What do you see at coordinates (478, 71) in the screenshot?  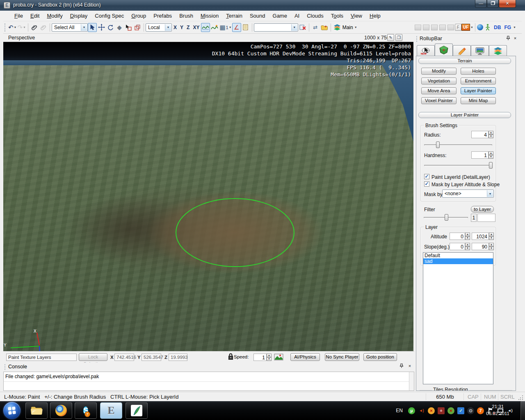 I see `terrain-button-holes: Holes` at bounding box center [478, 71].